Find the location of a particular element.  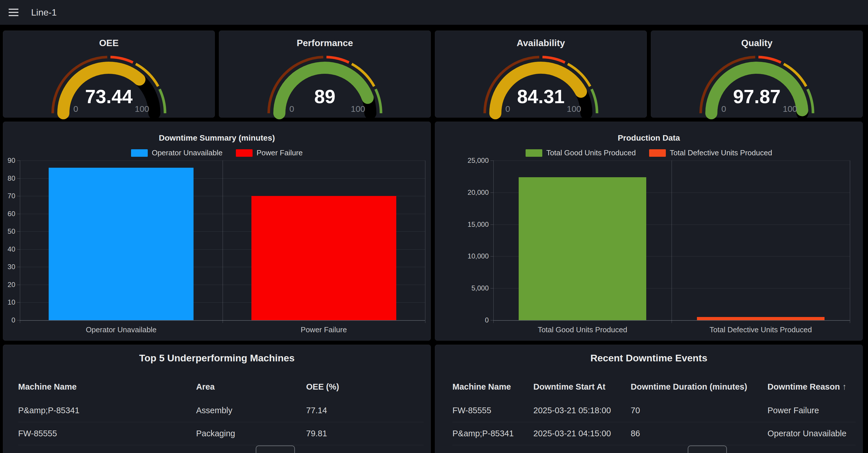

menu-icon is located at coordinates (13, 12).